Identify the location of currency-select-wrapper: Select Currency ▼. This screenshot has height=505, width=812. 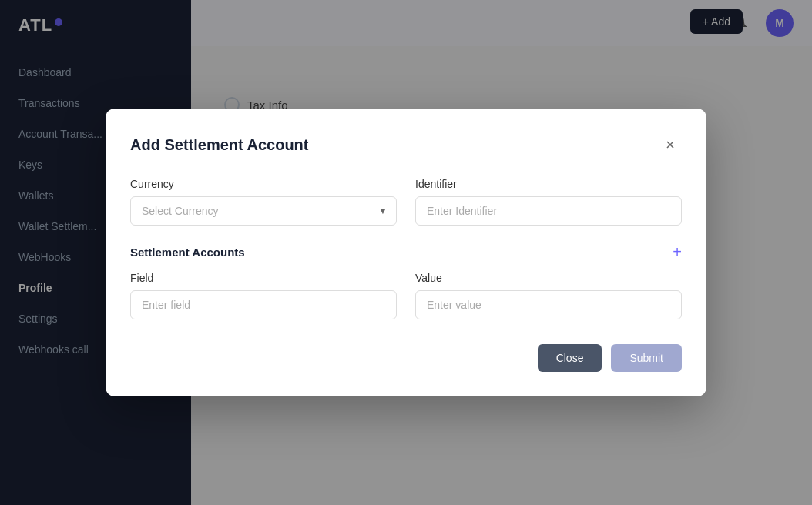
(263, 211).